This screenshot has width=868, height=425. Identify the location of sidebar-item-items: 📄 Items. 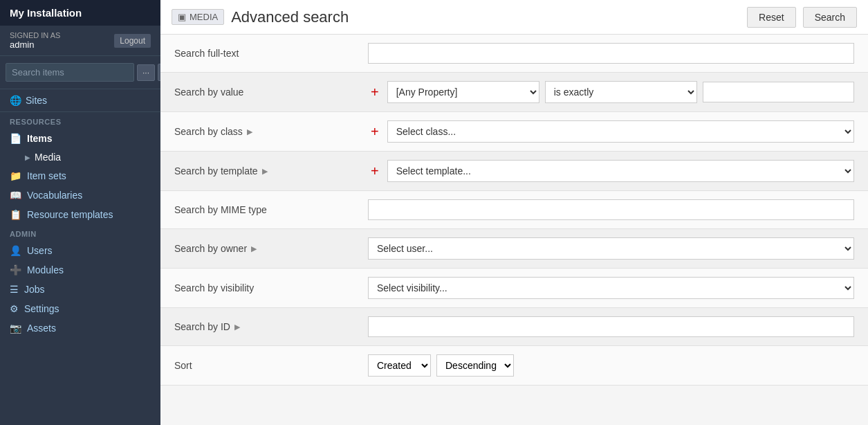
(80, 138).